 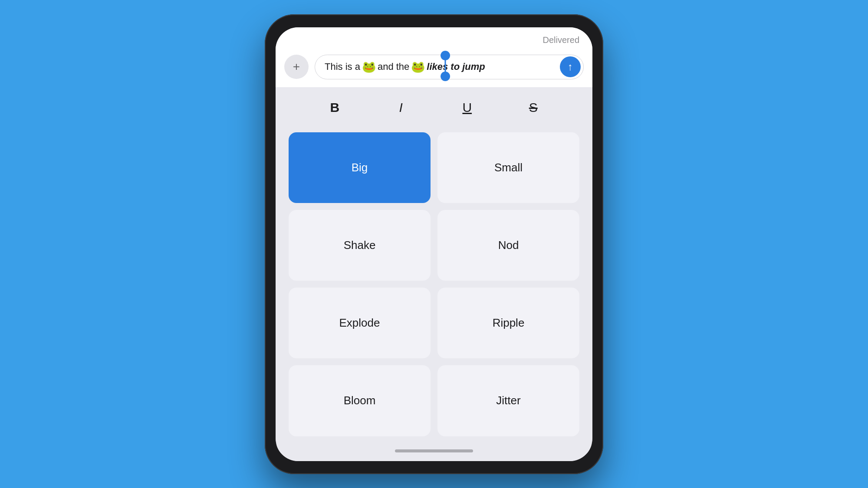 I want to click on home-indicator, so click(x=434, y=453).